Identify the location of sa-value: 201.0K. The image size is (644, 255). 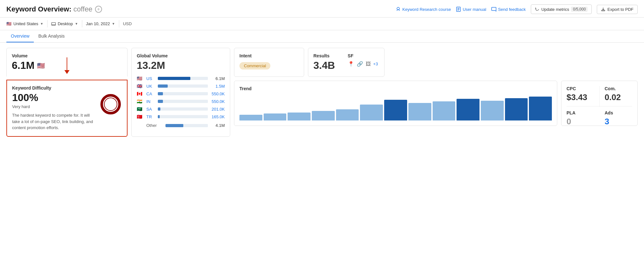
(217, 109).